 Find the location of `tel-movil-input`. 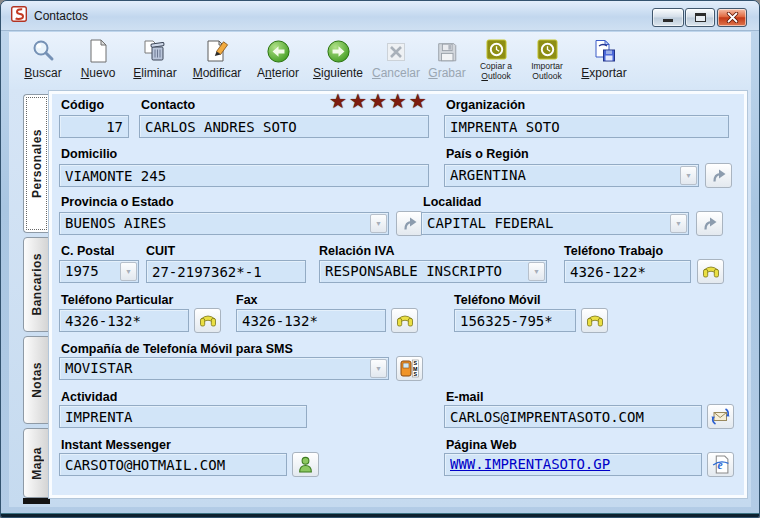

tel-movil-input is located at coordinates (515, 320).